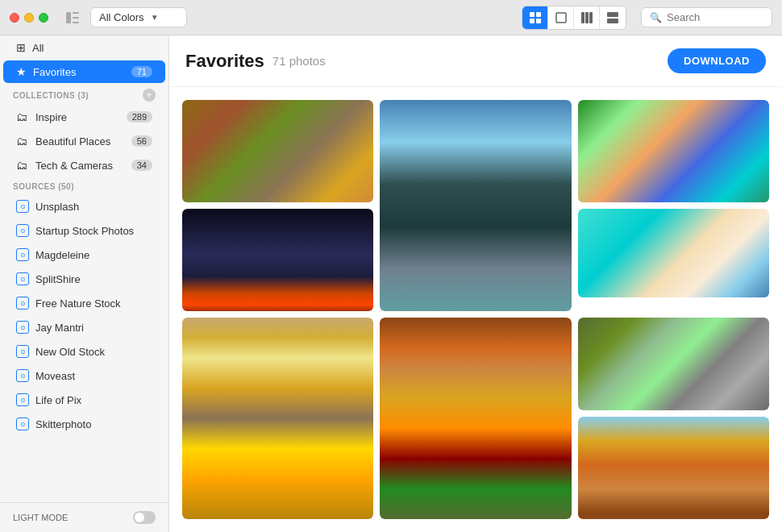  Describe the element at coordinates (15, 18) in the screenshot. I see `close-button` at that location.